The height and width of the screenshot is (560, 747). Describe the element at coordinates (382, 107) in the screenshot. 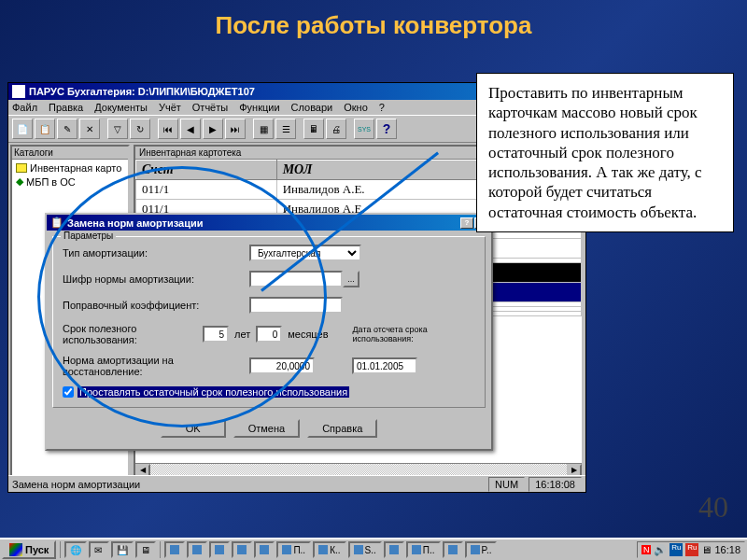

I see `menu-help: ?` at that location.